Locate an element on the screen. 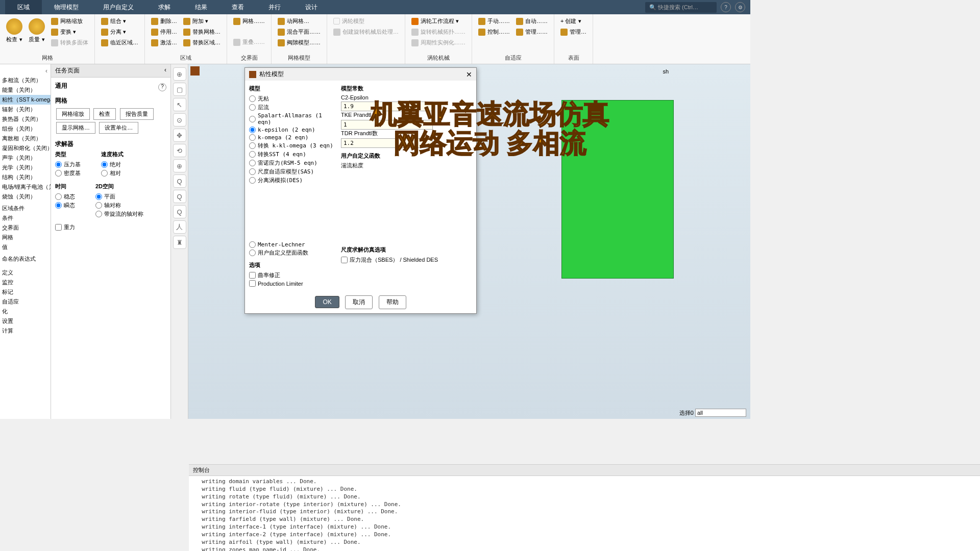 This screenshot has width=980, height=551. tree-item: 离散相（关闭） is located at coordinates (26, 139).